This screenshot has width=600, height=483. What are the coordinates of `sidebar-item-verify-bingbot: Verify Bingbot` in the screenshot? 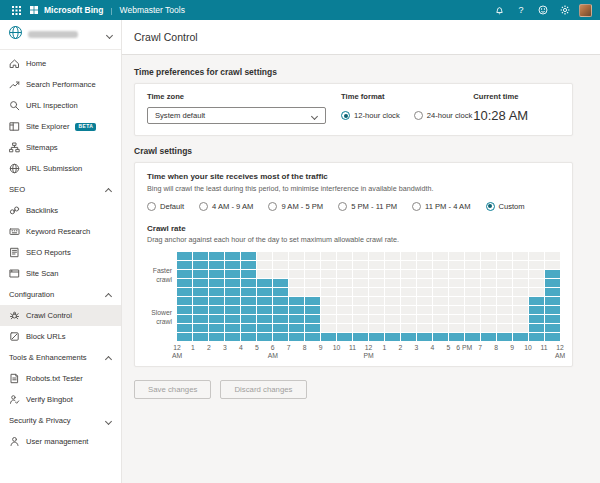 It's located at (60, 400).